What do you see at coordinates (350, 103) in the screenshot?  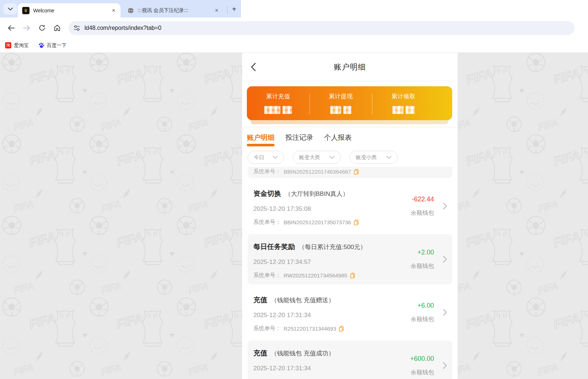 I see `summary-card: 累计充值 累计提现 累计领取` at bounding box center [350, 103].